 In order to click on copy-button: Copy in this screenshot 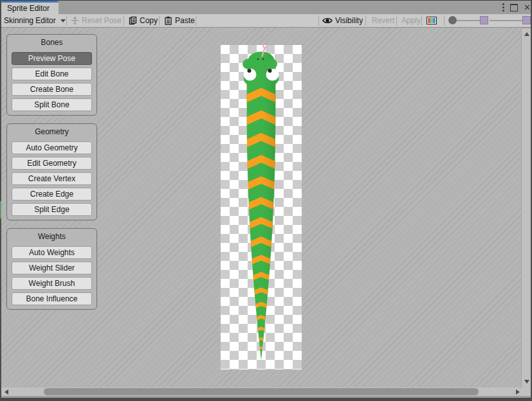, I will do `click(143, 21)`.